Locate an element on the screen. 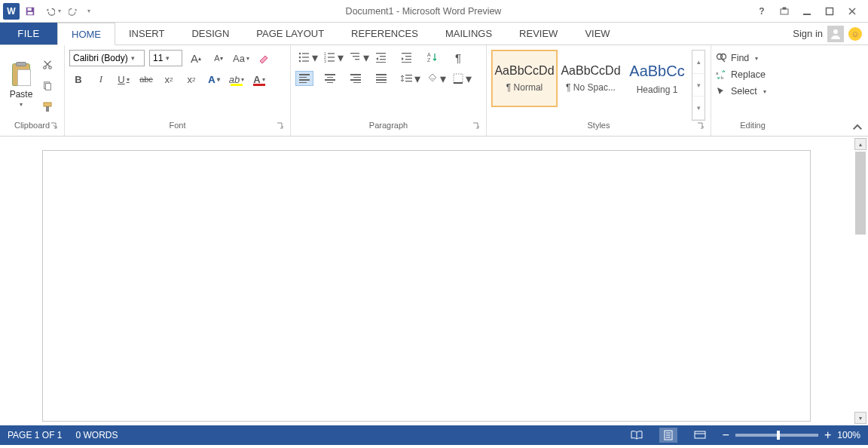 The width and height of the screenshot is (868, 448). paste-button: Paste ▾ is located at coordinates (21, 84).